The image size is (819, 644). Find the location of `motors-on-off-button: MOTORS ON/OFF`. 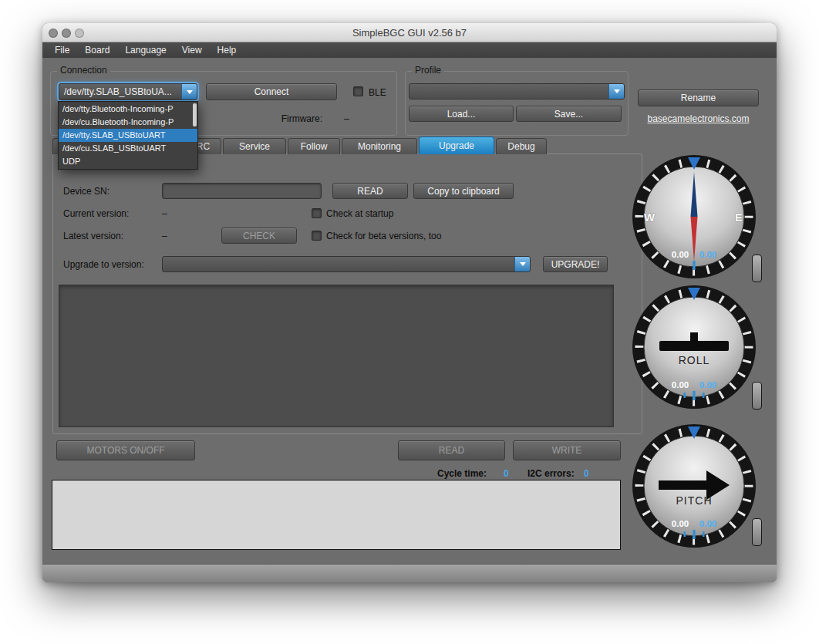

motors-on-off-button: MOTORS ON/OFF is located at coordinates (126, 450).